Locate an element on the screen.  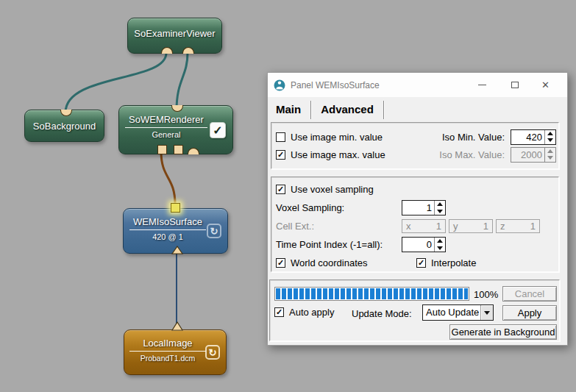
auto-apply-label: Auto apply is located at coordinates (312, 312).